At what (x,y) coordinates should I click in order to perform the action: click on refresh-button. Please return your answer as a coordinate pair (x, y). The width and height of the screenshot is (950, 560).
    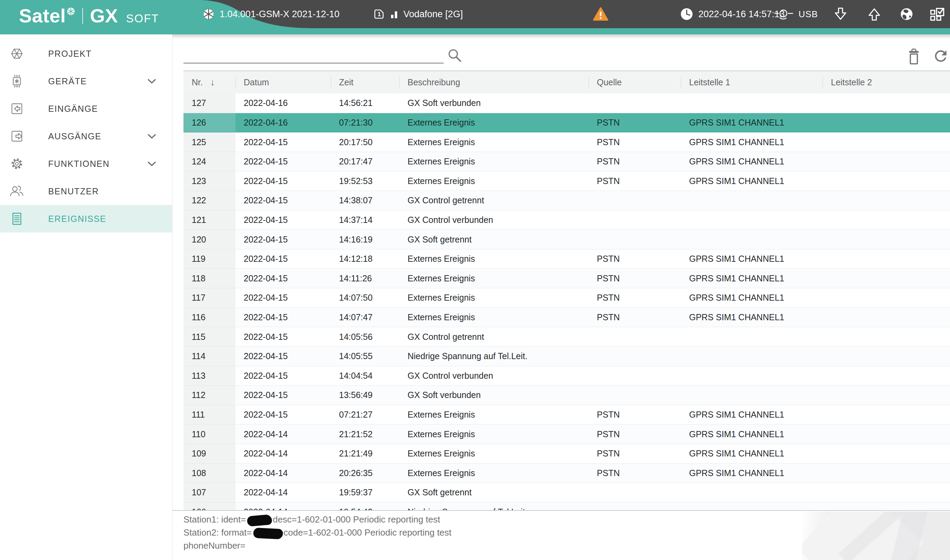
    Looking at the image, I should click on (941, 57).